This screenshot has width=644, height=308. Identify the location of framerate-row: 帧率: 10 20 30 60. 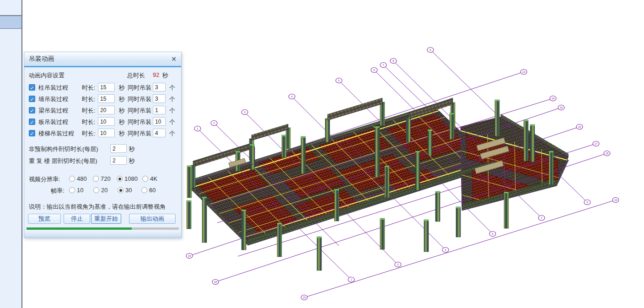
(102, 191).